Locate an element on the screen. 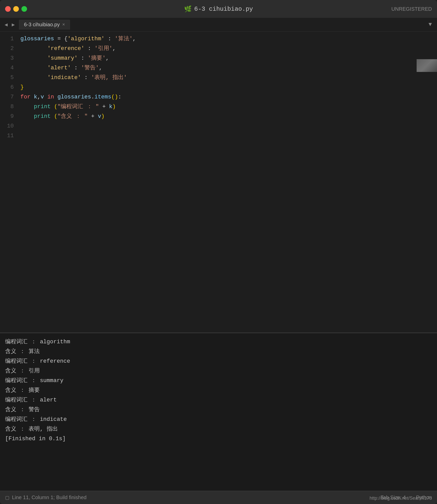  line-num-1: 1 is located at coordinates (7, 39).